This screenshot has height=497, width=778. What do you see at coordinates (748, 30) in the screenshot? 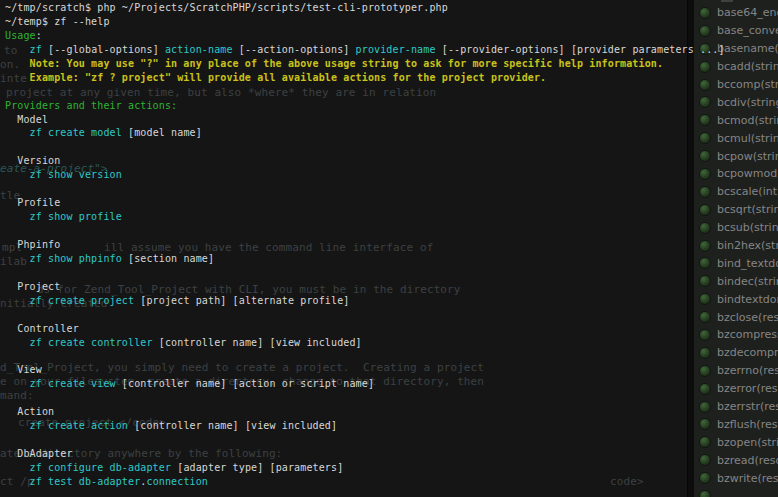
I see `function-label: base_convert(strin` at bounding box center [748, 30].